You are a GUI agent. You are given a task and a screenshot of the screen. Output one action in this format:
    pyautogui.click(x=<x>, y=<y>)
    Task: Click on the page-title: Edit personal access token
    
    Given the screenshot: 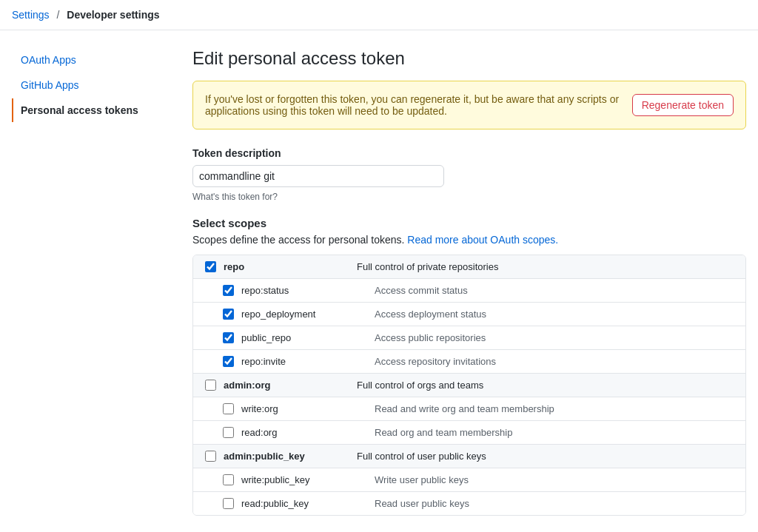 What is the action you would take?
    pyautogui.click(x=469, y=58)
    